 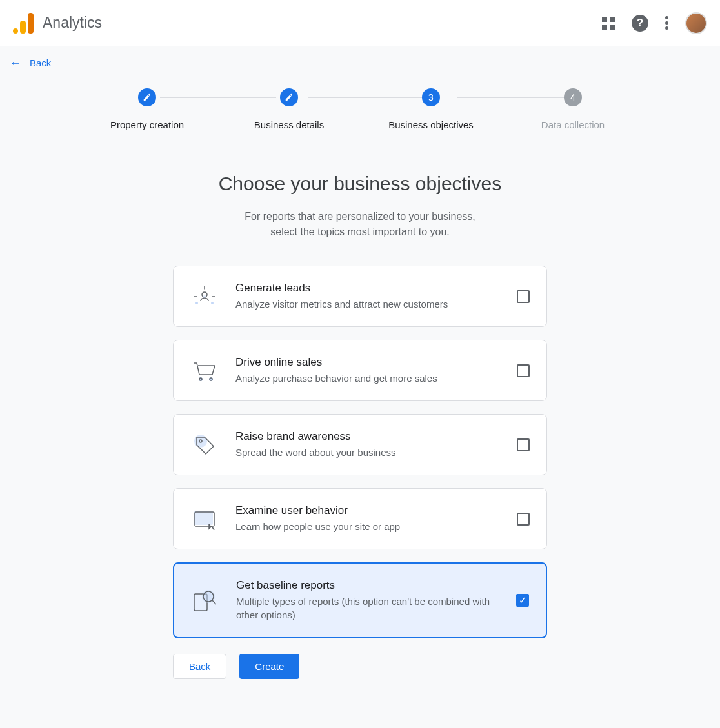 I want to click on screen-icon, so click(x=205, y=519).